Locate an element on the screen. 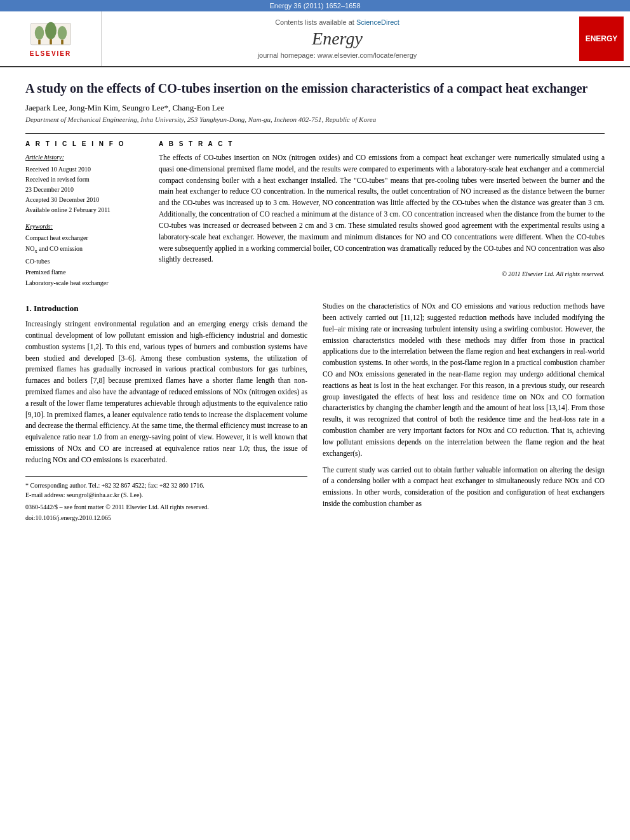  abstract-text: The effects of CO-tubes insertion on NOx… is located at coordinates (382, 209).